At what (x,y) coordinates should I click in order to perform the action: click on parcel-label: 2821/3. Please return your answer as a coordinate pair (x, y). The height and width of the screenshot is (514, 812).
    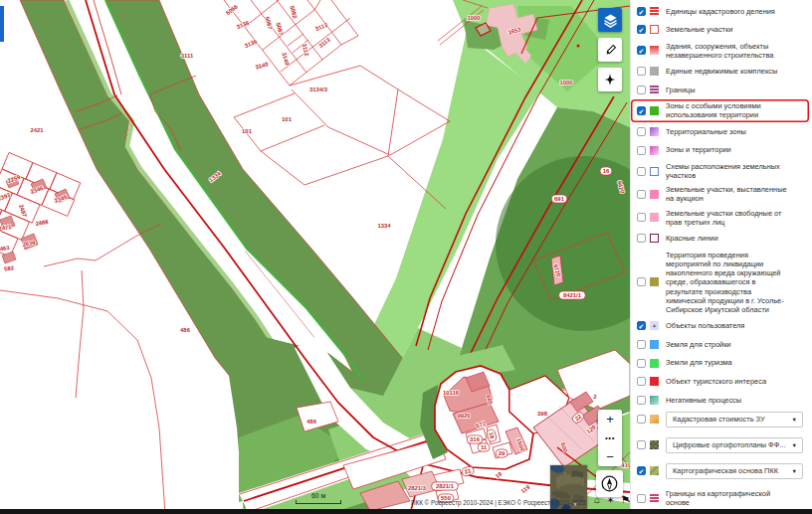
    Looking at the image, I should click on (418, 488).